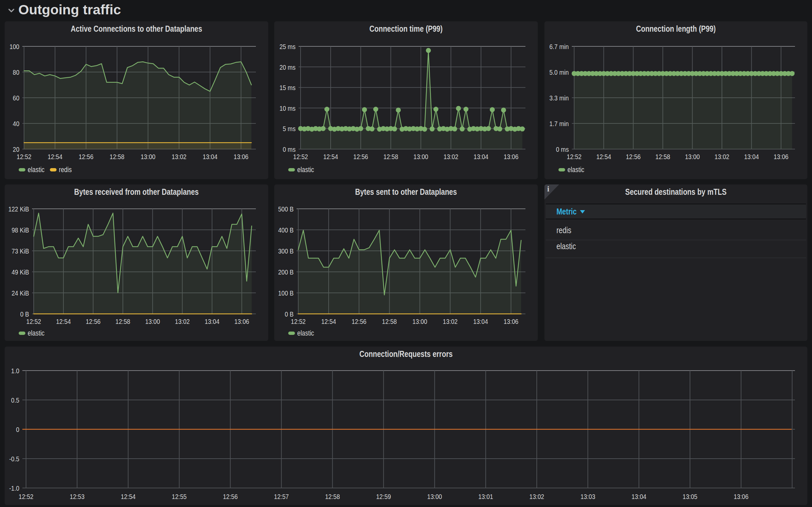  Describe the element at coordinates (588, 496) in the screenshot. I see `svg-text: 13:03` at that location.